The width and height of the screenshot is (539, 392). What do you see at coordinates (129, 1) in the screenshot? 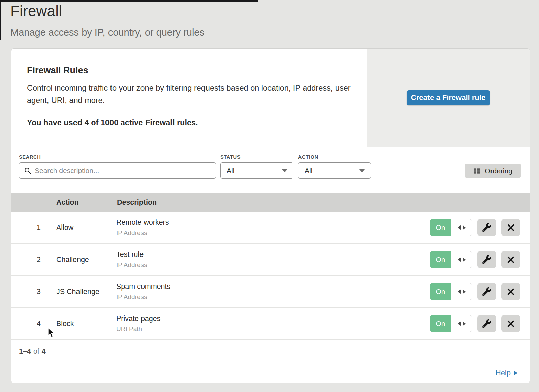
I see `screenshot-edge-artifact-top` at bounding box center [129, 1].